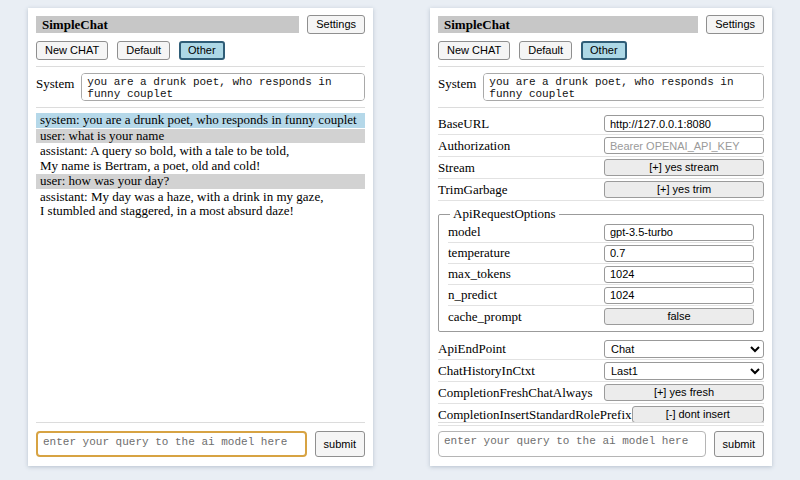 This screenshot has width=800, height=480. What do you see at coordinates (486, 371) in the screenshot?
I see `chat-history-label: ChatHistoryInCtxt` at bounding box center [486, 371].